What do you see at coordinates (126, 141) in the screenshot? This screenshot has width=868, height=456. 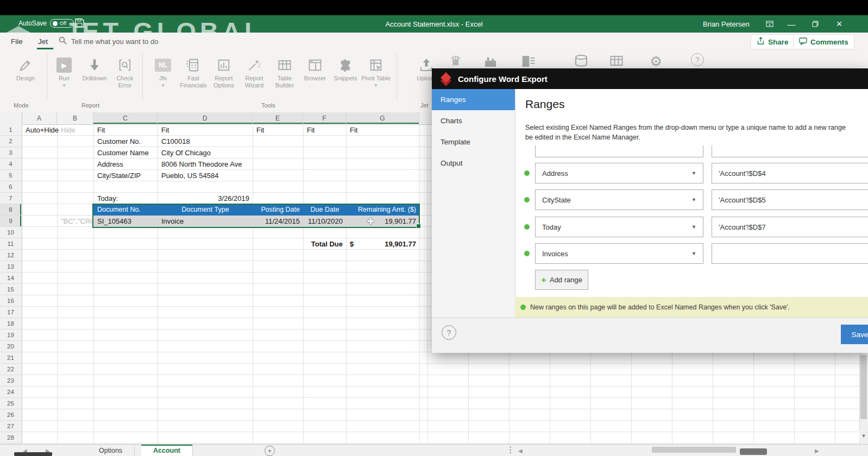 I see `cell-C2: Customer No.` at bounding box center [126, 141].